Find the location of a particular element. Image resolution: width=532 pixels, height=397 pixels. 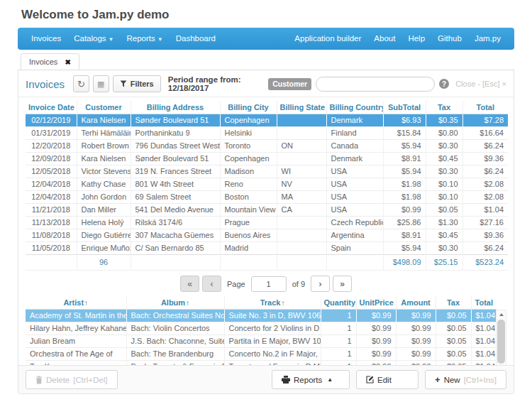

table-cell: Helena Holý is located at coordinates (104, 223).